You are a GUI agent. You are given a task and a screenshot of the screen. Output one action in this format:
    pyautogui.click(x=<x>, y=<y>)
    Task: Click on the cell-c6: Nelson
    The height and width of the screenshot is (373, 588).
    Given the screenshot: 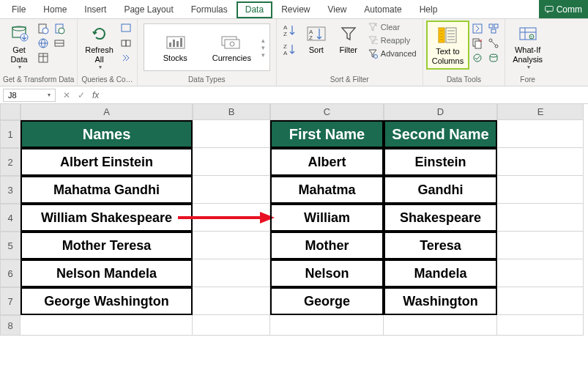 What is the action you would take?
    pyautogui.click(x=327, y=273)
    